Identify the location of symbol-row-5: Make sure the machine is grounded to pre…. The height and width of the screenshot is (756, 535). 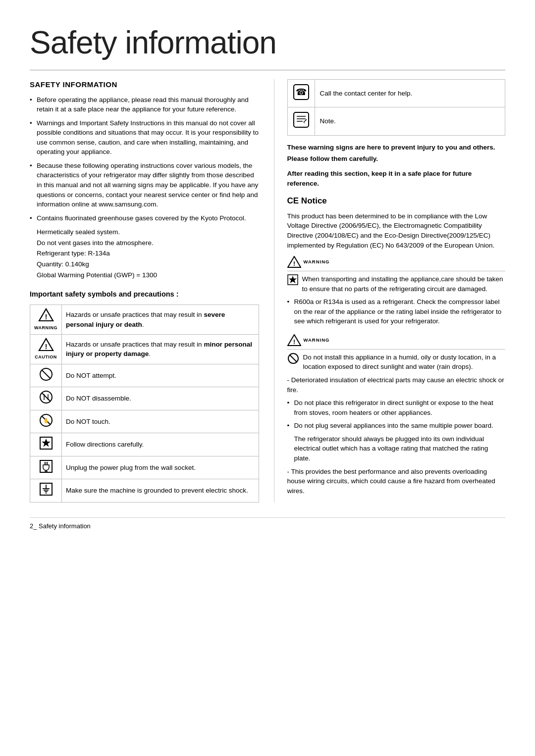
(145, 491).